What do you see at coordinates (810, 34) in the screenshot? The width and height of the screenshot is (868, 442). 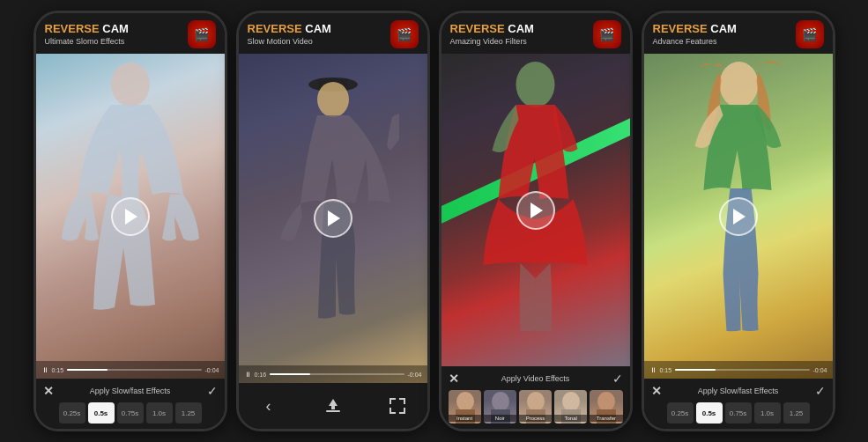 I see `phone-4-icon: 🎬` at bounding box center [810, 34].